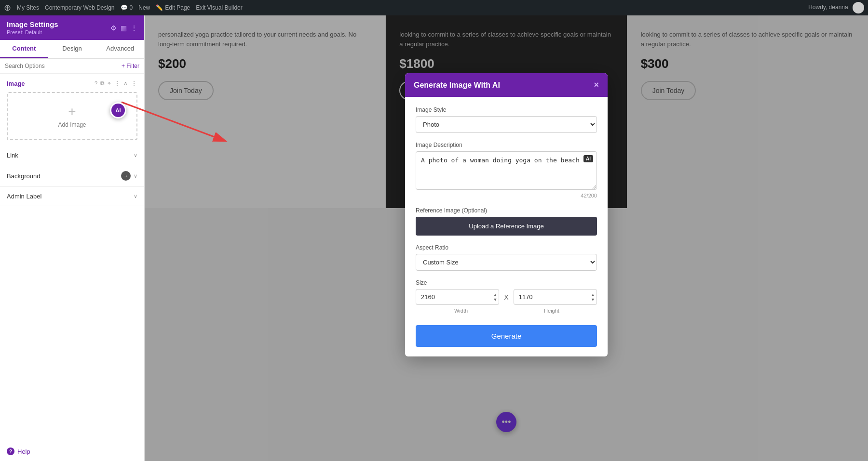 This screenshot has height=461, width=868. Describe the element at coordinates (588, 159) in the screenshot. I see `ai-assist-icon: AI` at that location.